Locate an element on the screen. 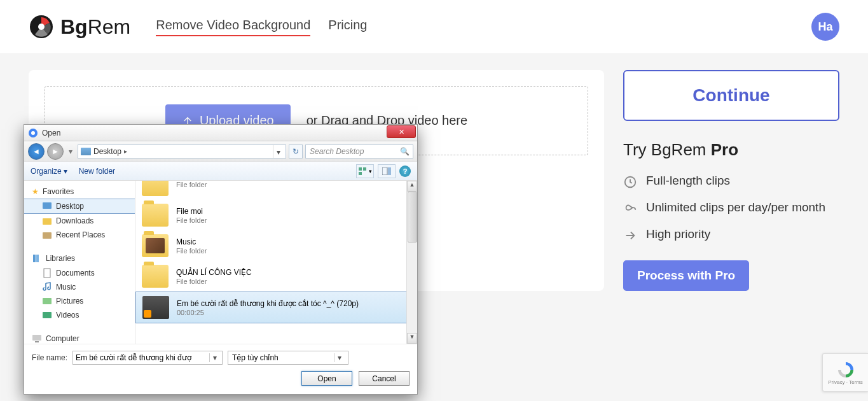 Image resolution: width=868 pixels, height=401 pixels. logo: BgRem is located at coordinates (79, 27).